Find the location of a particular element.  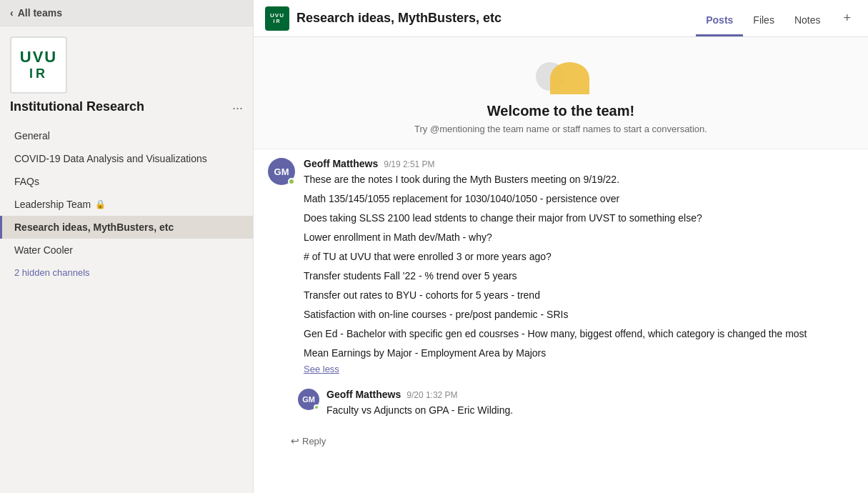

channel-label: General is located at coordinates (32, 136).